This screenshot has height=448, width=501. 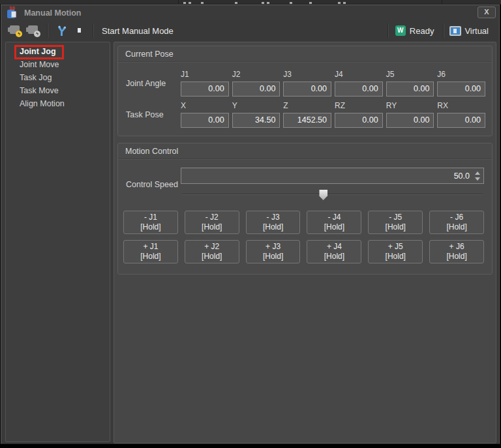 I want to click on start-manual-mode-button: Start Manual Mode, so click(x=138, y=31).